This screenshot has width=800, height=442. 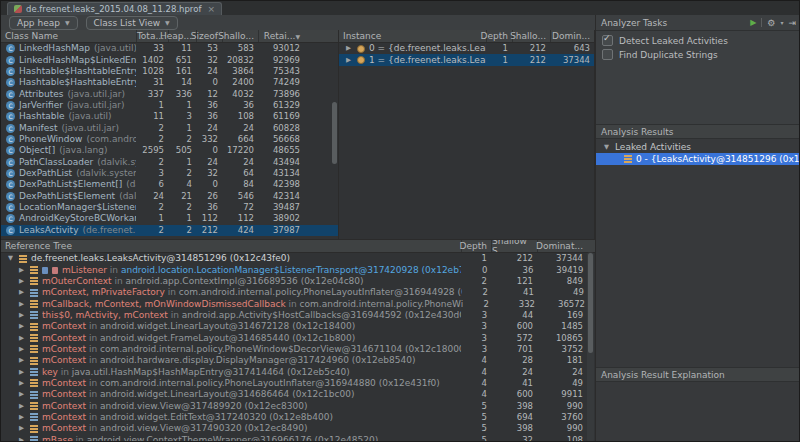 I want to click on table-row: CLeaksActivity(de.freenet.leaks)22212424…, so click(x=170, y=230).